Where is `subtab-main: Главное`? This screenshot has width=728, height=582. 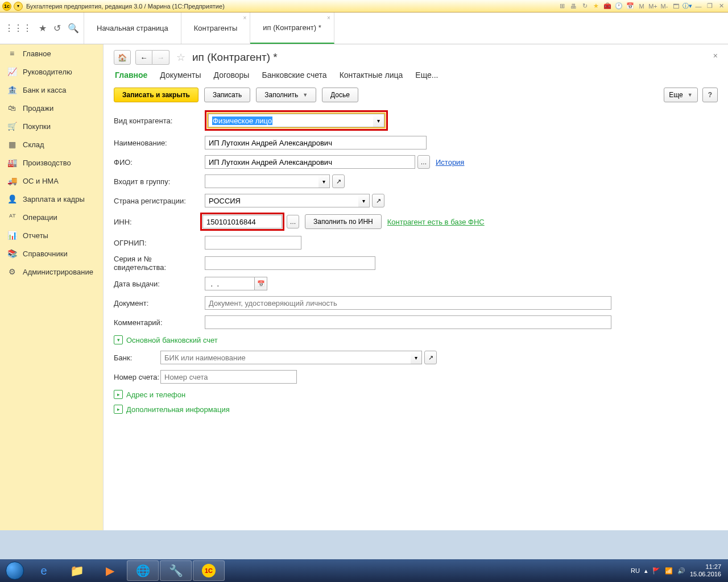
subtab-main: Главное is located at coordinates (131, 75).